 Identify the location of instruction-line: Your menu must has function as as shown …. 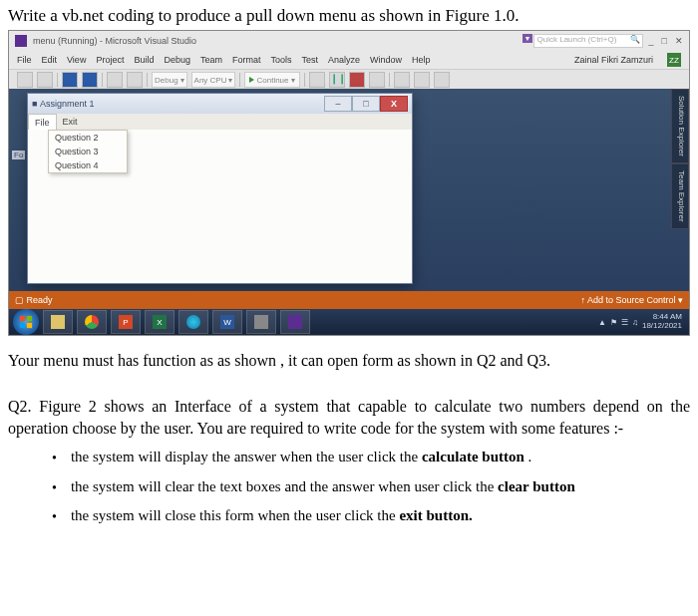
(349, 361).